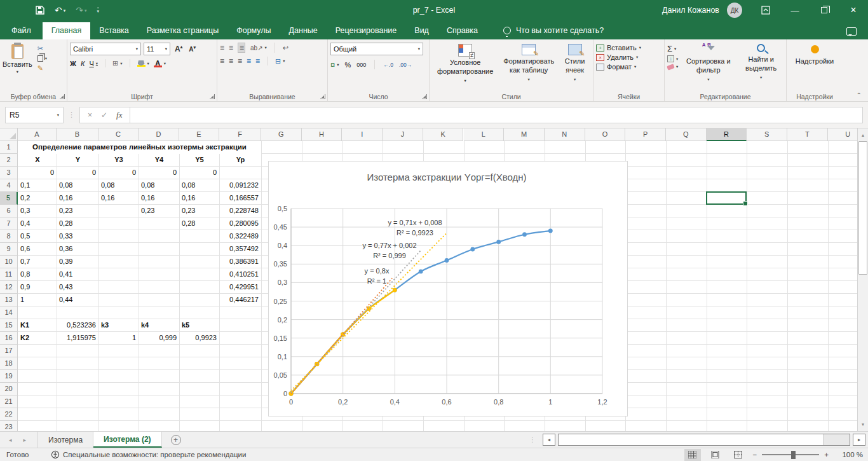 This screenshot has width=868, height=461. I want to click on cell-F5: 0,166557, so click(240, 198).